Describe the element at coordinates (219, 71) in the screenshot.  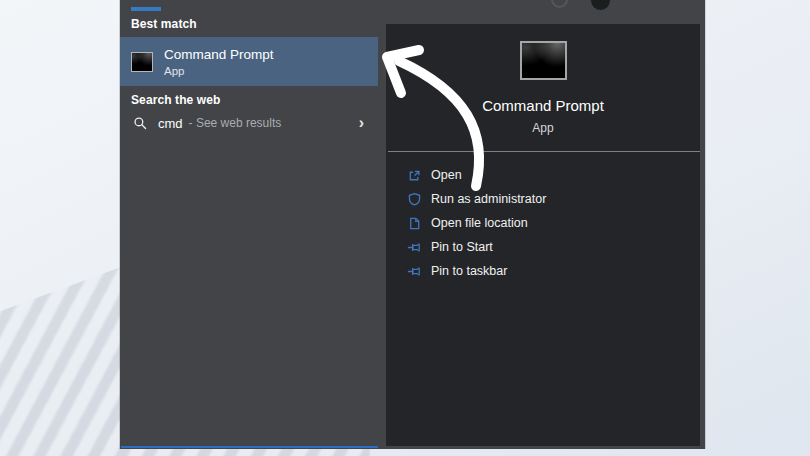
I see `result-subtitle: App` at that location.